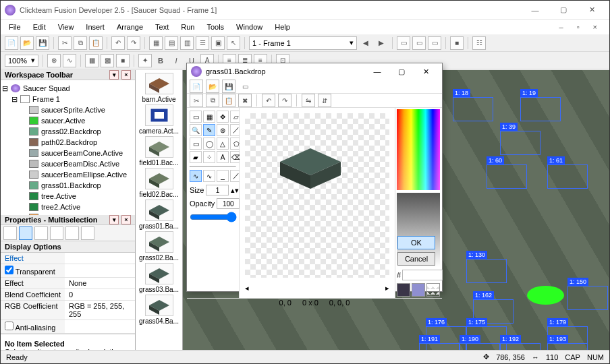  What do you see at coordinates (209, 157) in the screenshot?
I see `tool-spray: ⁘` at bounding box center [209, 157].